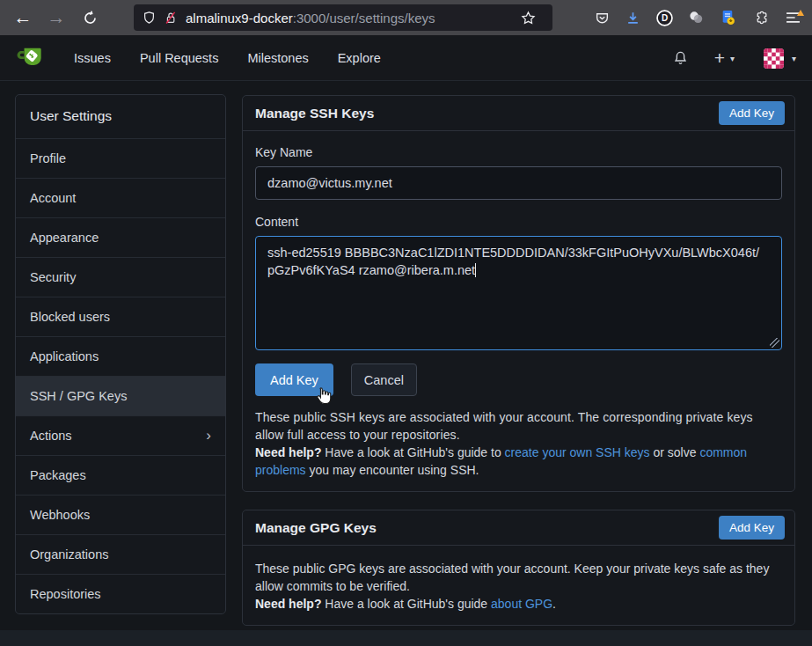 Image resolution: width=812 pixels, height=646 pixels. What do you see at coordinates (121, 276) in the screenshot?
I see `sidebar-item-security: Security` at bounding box center [121, 276].